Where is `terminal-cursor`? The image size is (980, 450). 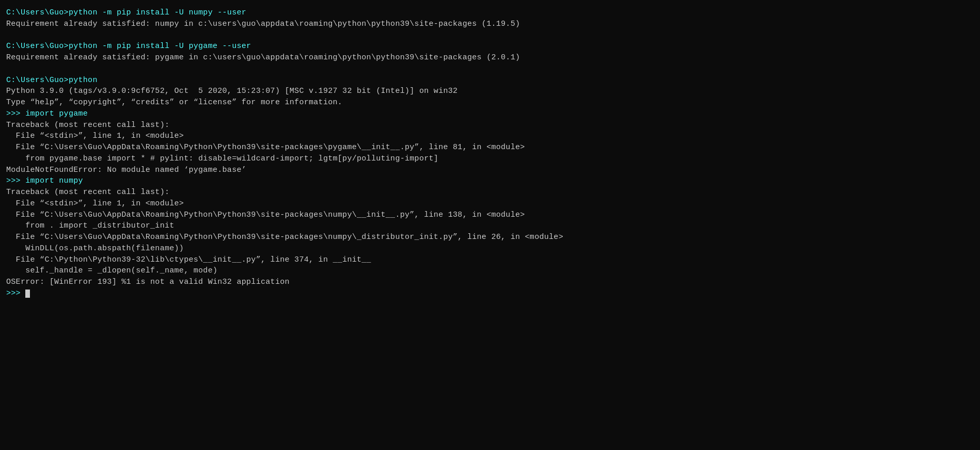
terminal-cursor is located at coordinates (28, 294).